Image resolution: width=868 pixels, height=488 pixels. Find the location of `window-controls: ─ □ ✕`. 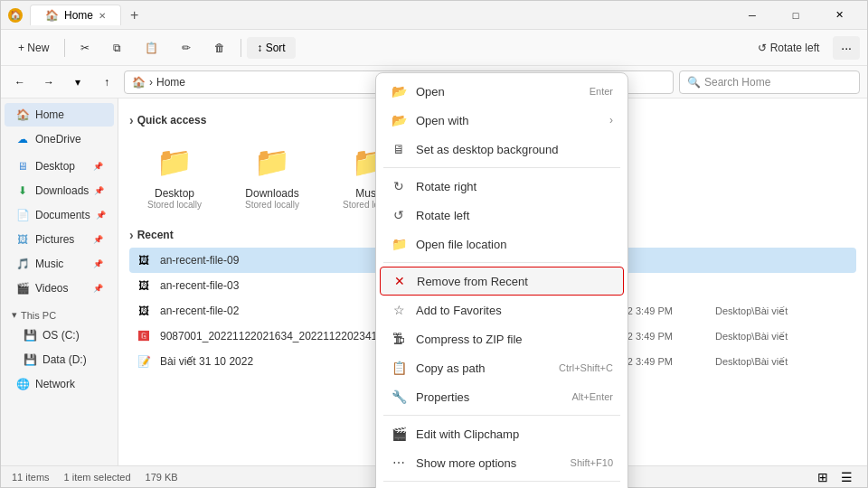

window-controls: ─ □ ✕ is located at coordinates (796, 15).